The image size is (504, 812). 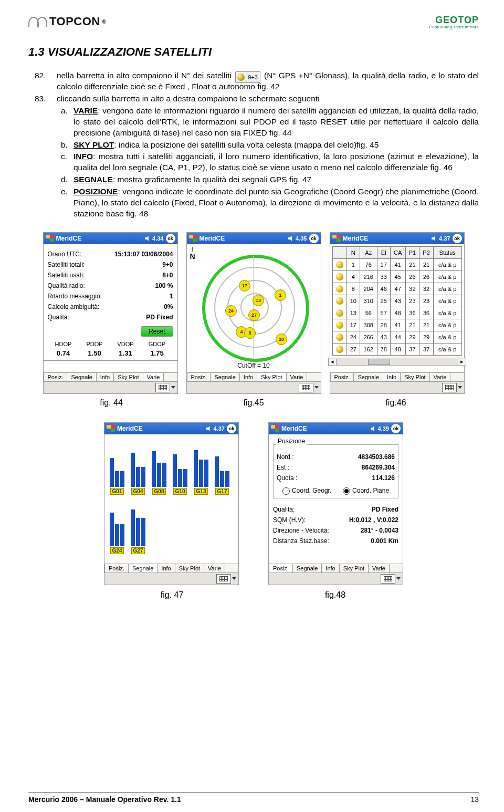 What do you see at coordinates (307, 491) in the screenshot?
I see `radio-coord-geogr: Coord. Geogr.` at bounding box center [307, 491].